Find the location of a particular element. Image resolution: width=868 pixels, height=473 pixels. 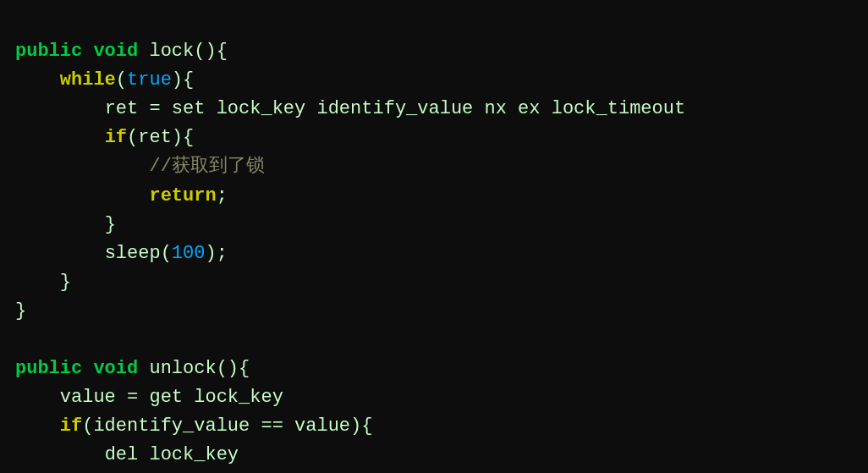

keyword-while: while is located at coordinates (88, 80).